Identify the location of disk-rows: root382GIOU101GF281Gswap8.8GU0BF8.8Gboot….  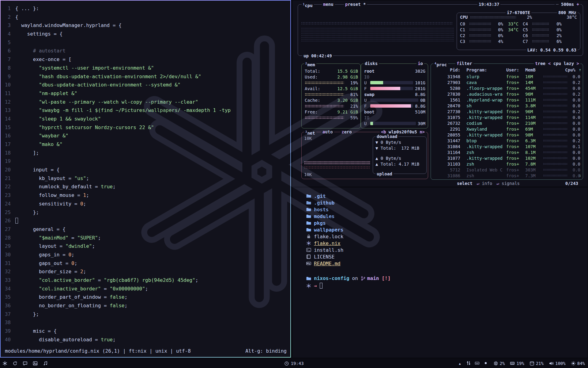
(394, 95).